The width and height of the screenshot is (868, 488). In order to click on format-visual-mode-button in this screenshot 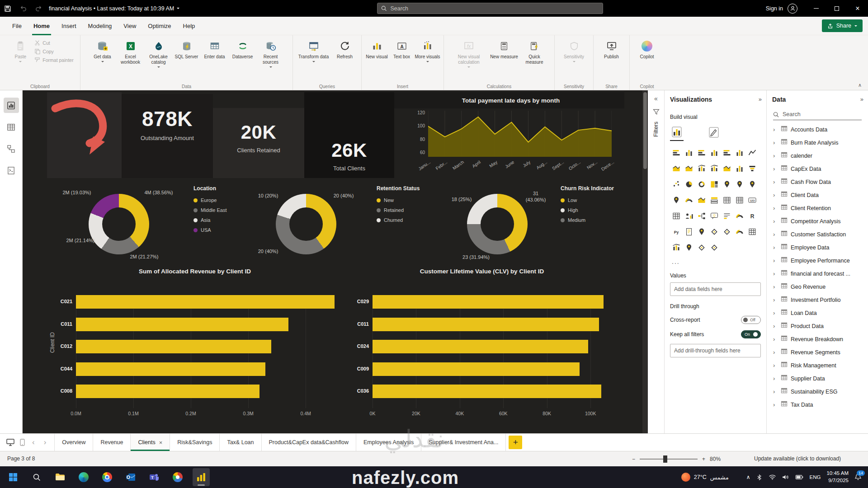, I will do `click(714, 132)`.